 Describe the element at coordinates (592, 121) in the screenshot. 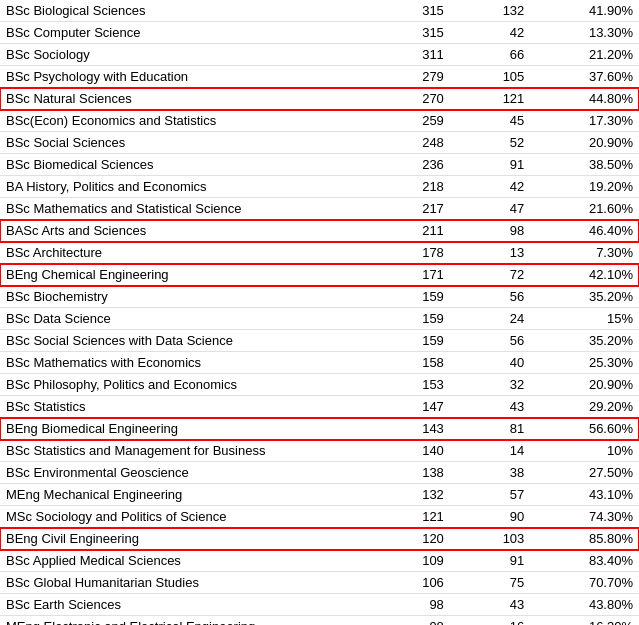

I see `percentage: 17.30%` at that location.